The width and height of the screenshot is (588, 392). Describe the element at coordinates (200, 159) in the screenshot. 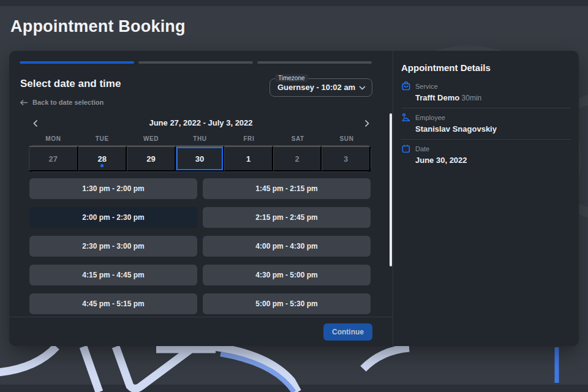

I see `date-strip: 27282930123` at that location.